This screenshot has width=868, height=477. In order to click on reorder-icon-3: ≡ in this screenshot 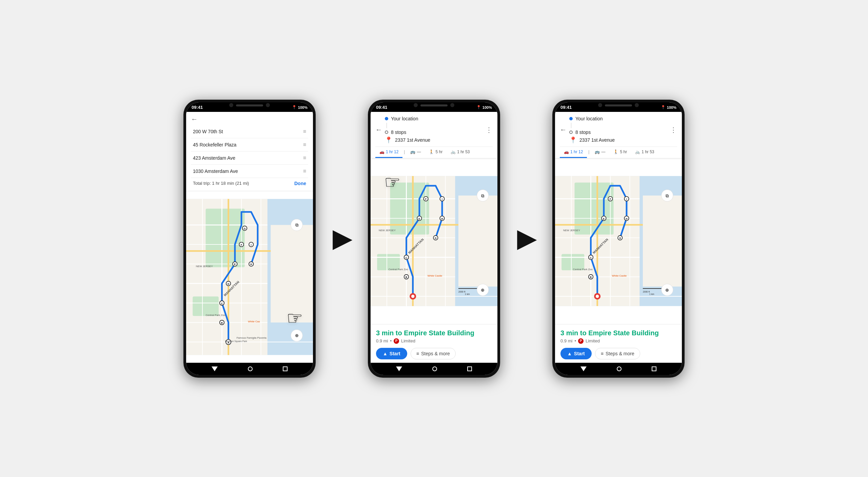, I will do `click(304, 158)`.